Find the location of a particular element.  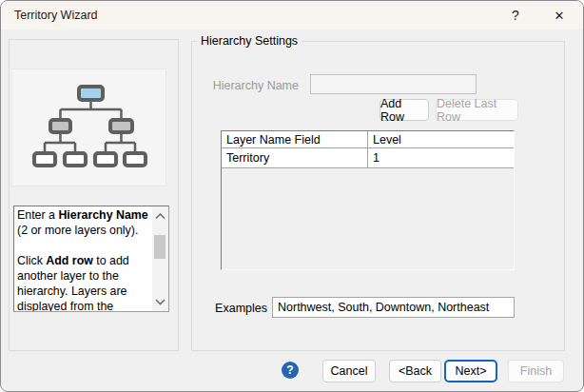

instructions-scrollbar is located at coordinates (160, 259).